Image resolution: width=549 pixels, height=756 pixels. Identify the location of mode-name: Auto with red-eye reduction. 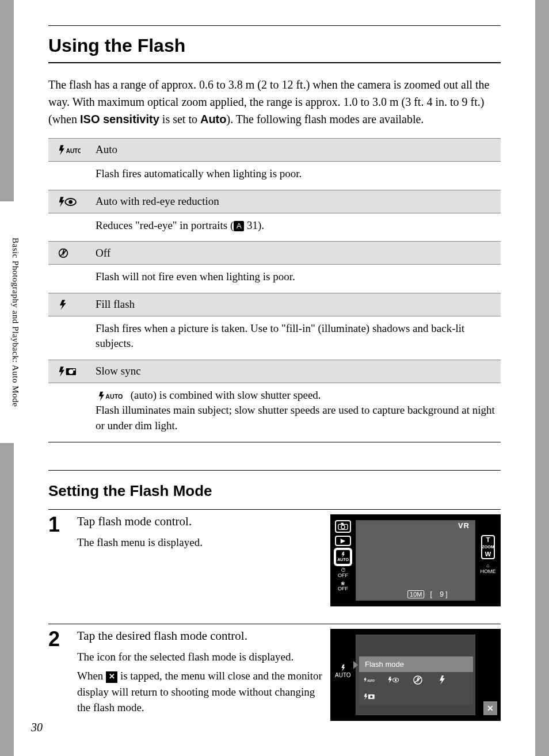
(295, 201).